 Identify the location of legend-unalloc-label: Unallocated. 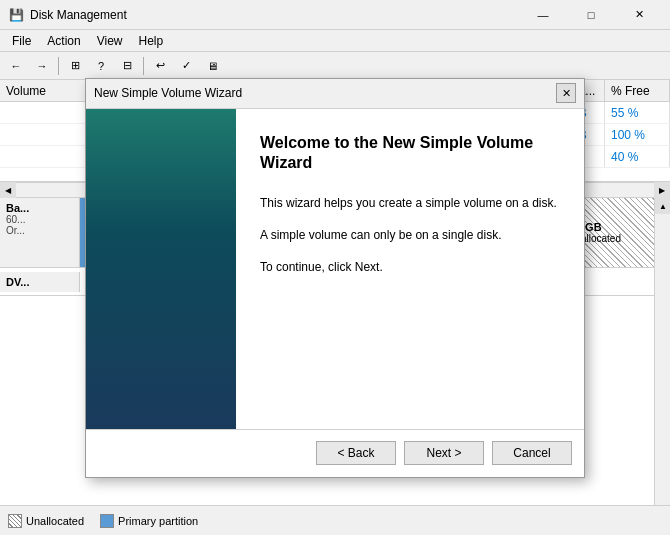
(55, 521).